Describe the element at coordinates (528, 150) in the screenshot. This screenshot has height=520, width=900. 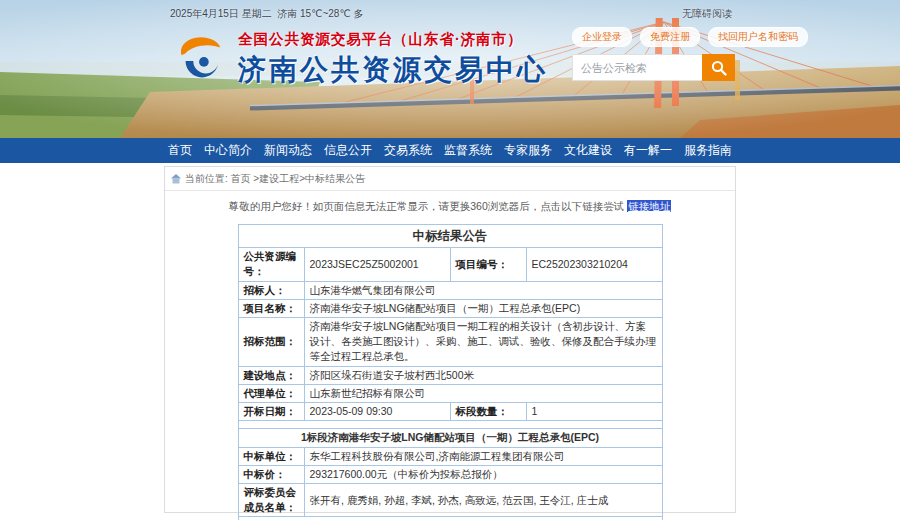
I see `nav-item-experts: 专家服务` at that location.